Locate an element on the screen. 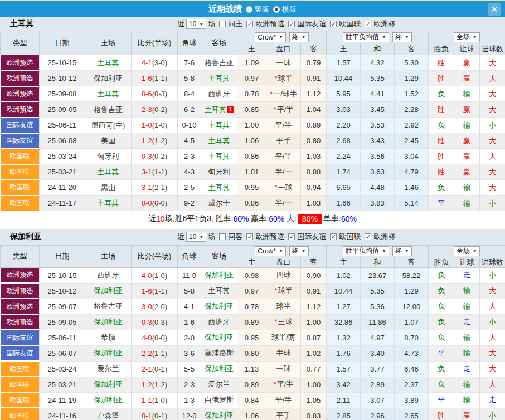 This screenshot has height=420, width=505. match-date: 24-11-19 is located at coordinates (62, 400).